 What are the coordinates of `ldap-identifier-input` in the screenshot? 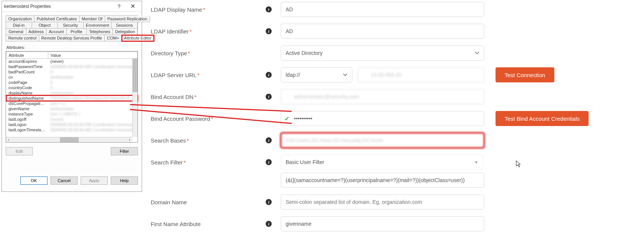 It's located at (382, 31).